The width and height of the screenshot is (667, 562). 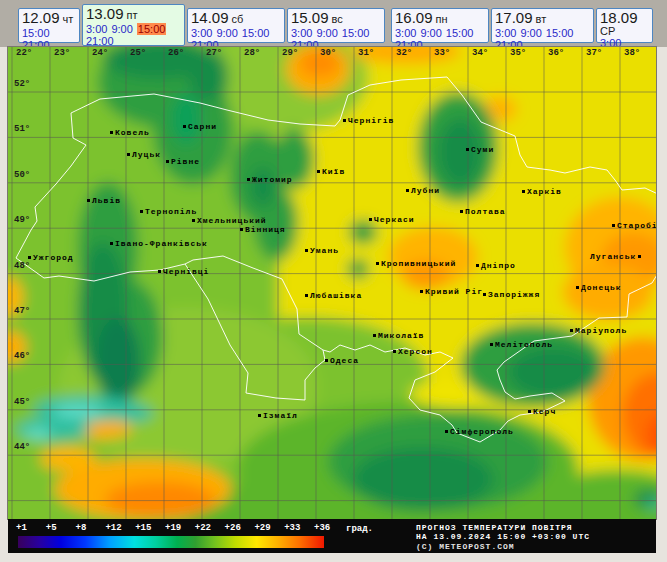 What do you see at coordinates (134, 25) in the screenshot?
I see `day-card: 13.09 пт3:009:0015:0021:00` at bounding box center [134, 25].